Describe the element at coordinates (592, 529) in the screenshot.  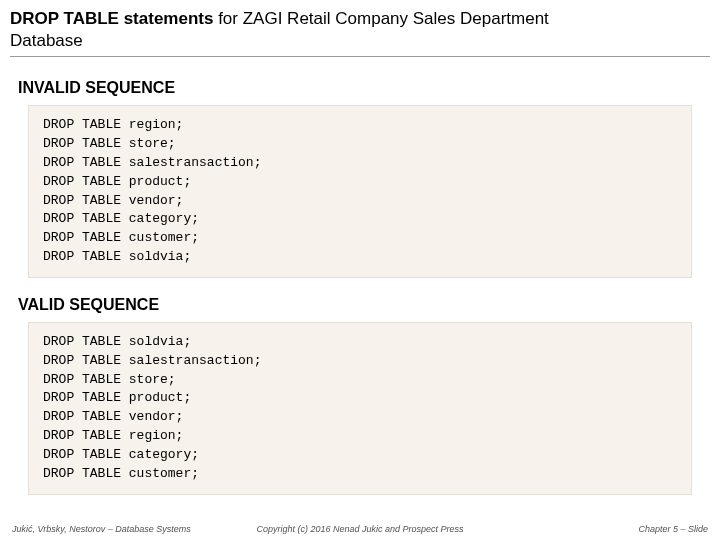
I see `footer-right: Chapter 5 – Slide` at that location.